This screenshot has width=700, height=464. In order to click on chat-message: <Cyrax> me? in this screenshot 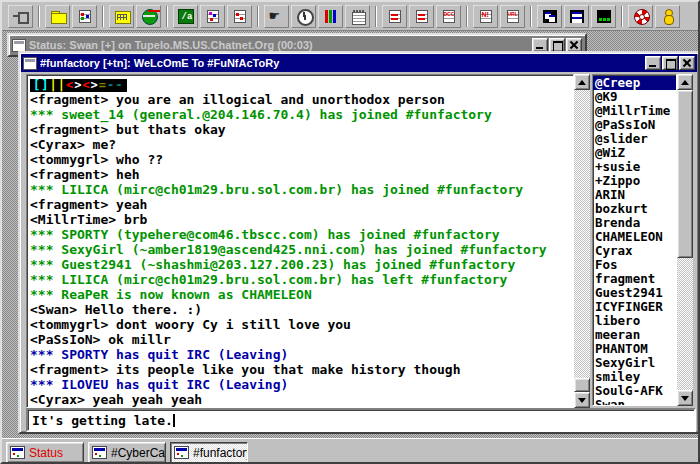, I will do `click(302, 144)`.